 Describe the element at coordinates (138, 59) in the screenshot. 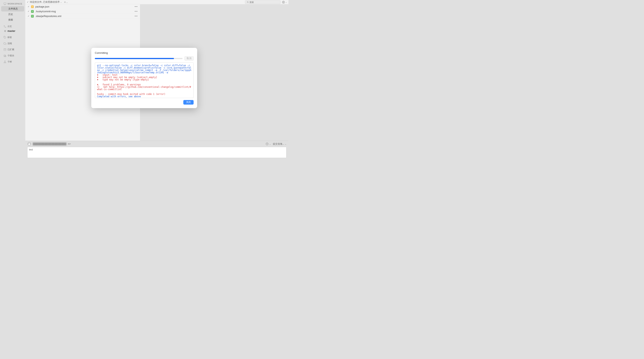

I see `progress-bar` at that location.